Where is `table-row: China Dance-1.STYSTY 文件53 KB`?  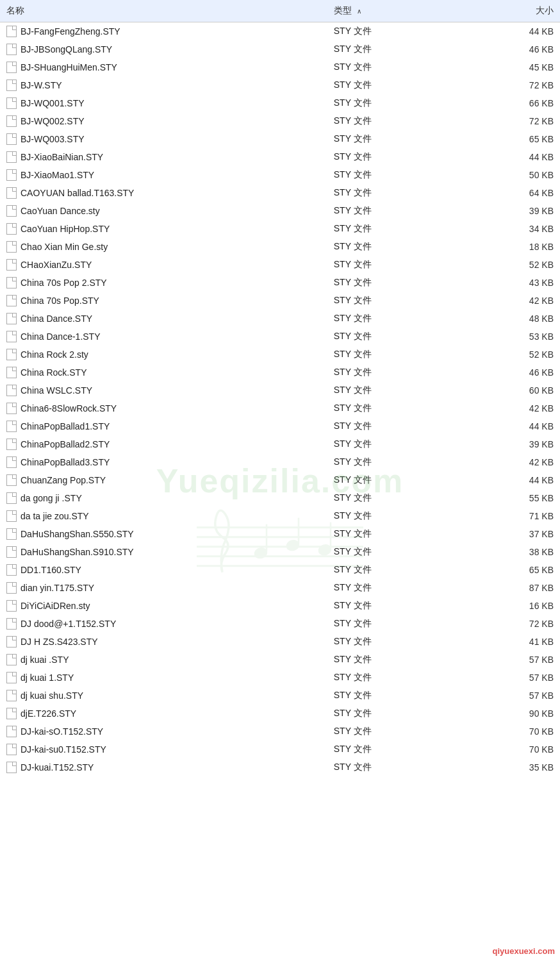
table-row: China Dance-1.STYSTY 文件53 KB is located at coordinates (280, 337).